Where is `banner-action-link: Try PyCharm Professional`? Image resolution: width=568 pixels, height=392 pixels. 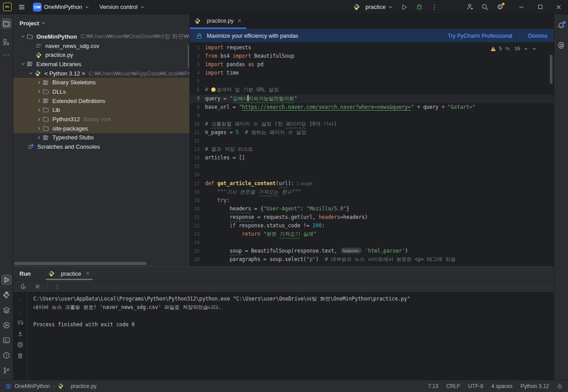 banner-action-link: Try PyCharm Professional is located at coordinates (480, 36).